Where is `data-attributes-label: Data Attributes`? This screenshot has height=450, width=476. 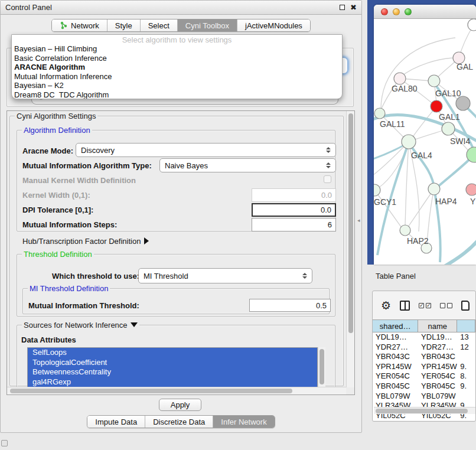
data-attributes-label: Data Attributes is located at coordinates (48, 340).